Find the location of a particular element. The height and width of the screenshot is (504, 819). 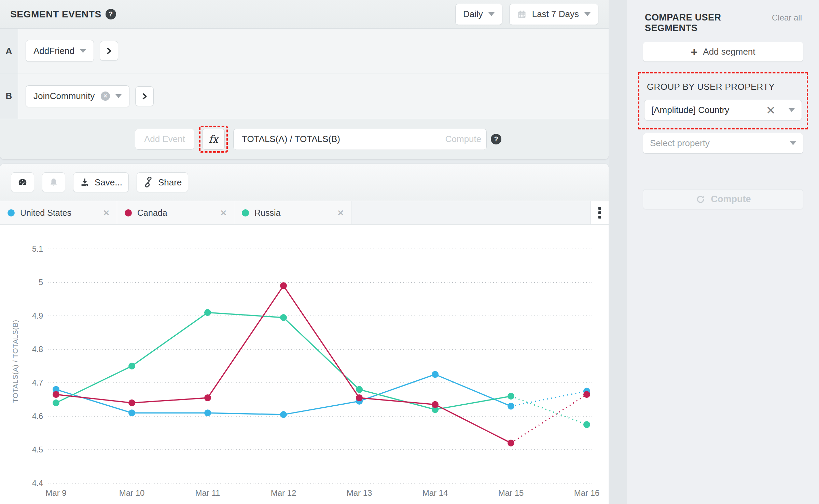

save-button: Save... is located at coordinates (101, 182).